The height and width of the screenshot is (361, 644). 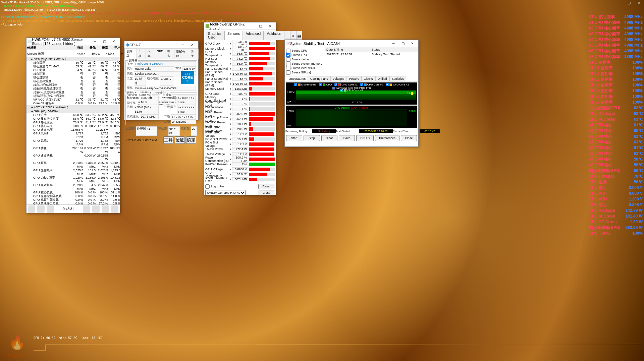 I want to click on reset-button: Reset, so click(x=266, y=186).